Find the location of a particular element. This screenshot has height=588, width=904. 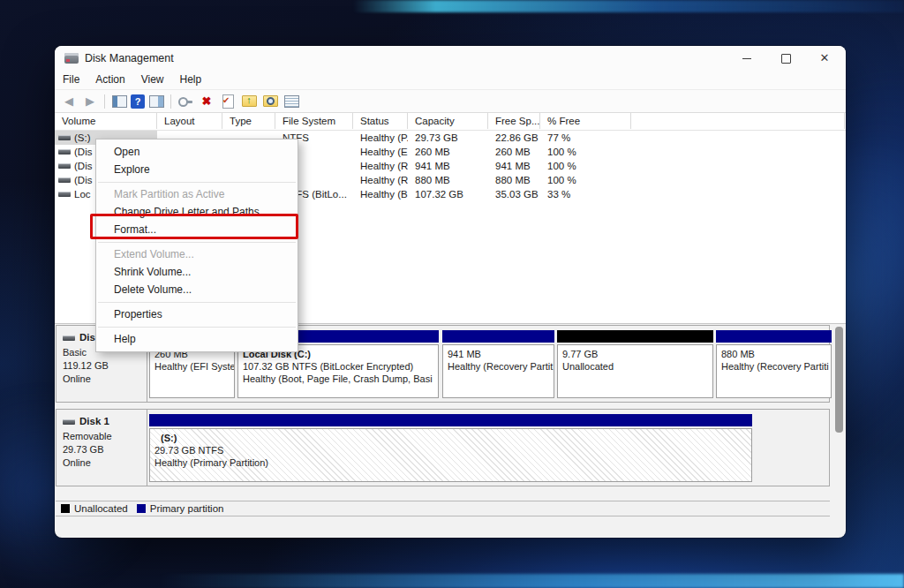

context-menu-item-explore: Explore is located at coordinates (197, 170).